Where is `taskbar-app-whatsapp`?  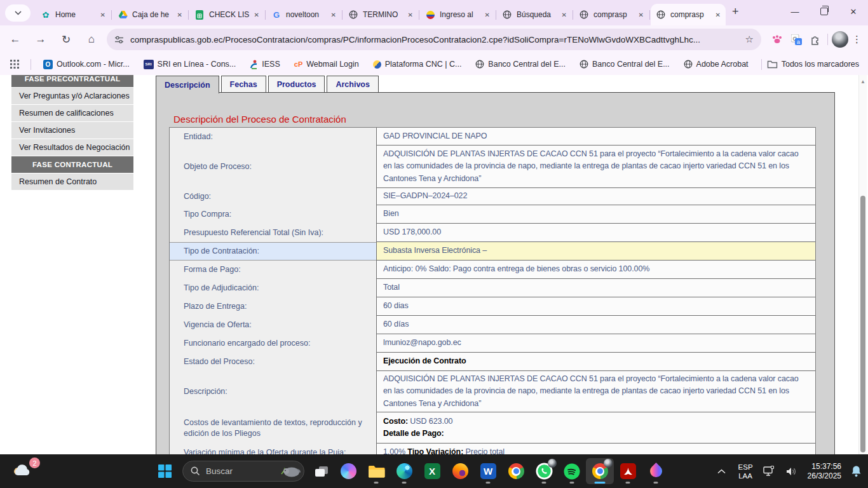
taskbar-app-whatsapp is located at coordinates (544, 471).